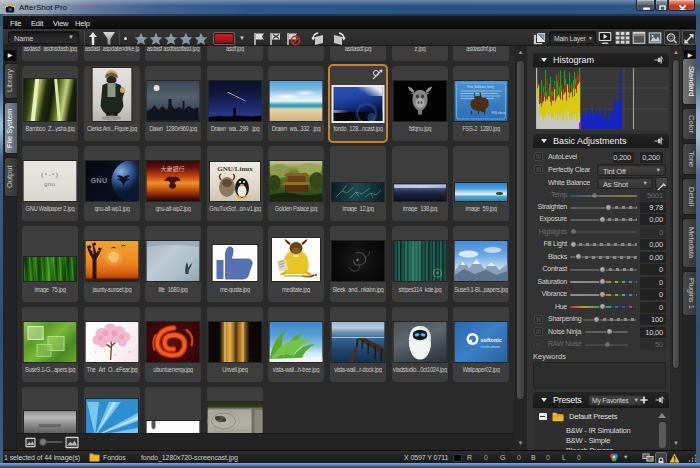  What do you see at coordinates (491, 347) in the screenshot?
I see `svg-text: tu web software` at bounding box center [491, 347].